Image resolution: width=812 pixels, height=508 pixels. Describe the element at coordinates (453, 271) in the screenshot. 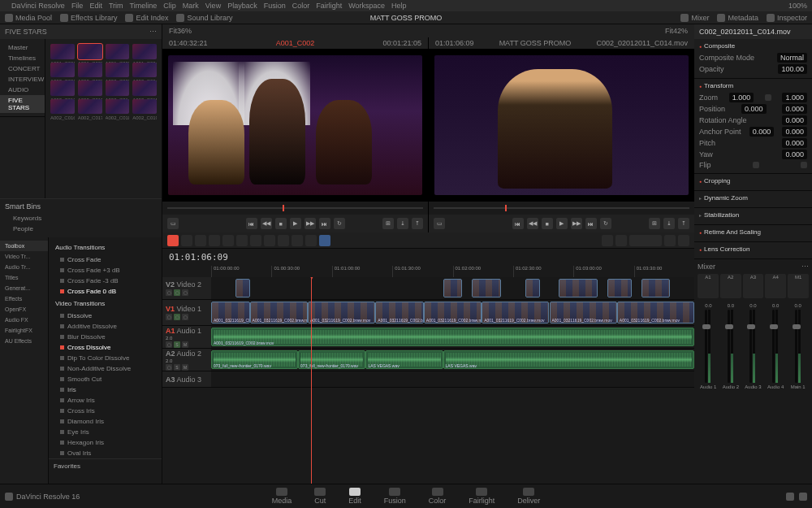

I see `timeline-ruler: 01:00:00:00 01:00:30:00 01:01:00:00 01:0…` at that location.